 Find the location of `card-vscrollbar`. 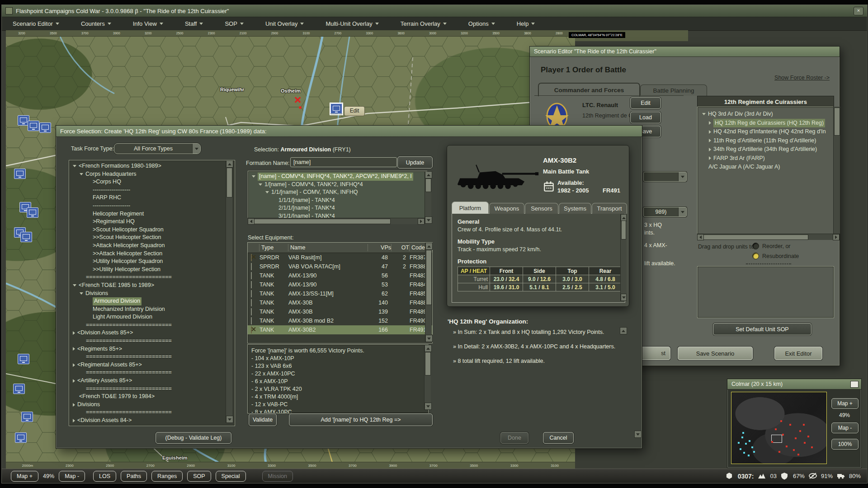

card-vscrollbar is located at coordinates (623, 258).